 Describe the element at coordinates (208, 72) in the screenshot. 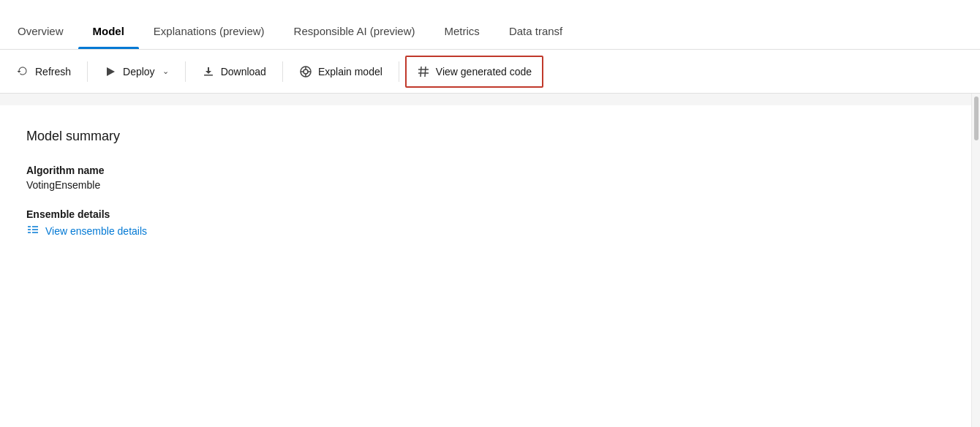

I see `download-icon` at that location.